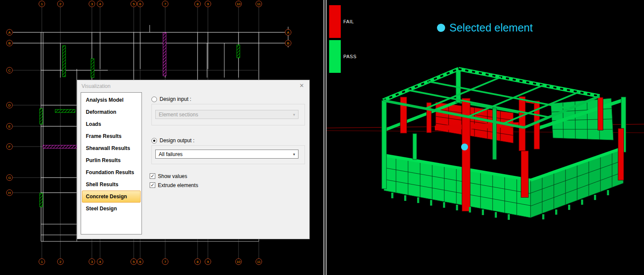 This screenshot has width=644, height=275. What do you see at coordinates (228, 155) in the screenshot?
I see `design-output-frame: All failures ▾` at bounding box center [228, 155].